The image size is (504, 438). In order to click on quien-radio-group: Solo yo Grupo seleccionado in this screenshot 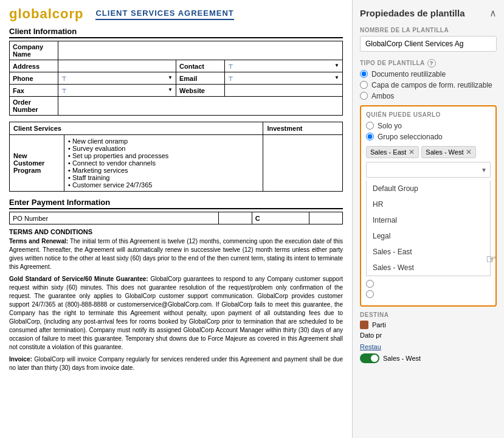, I will do `click(428, 131)`.